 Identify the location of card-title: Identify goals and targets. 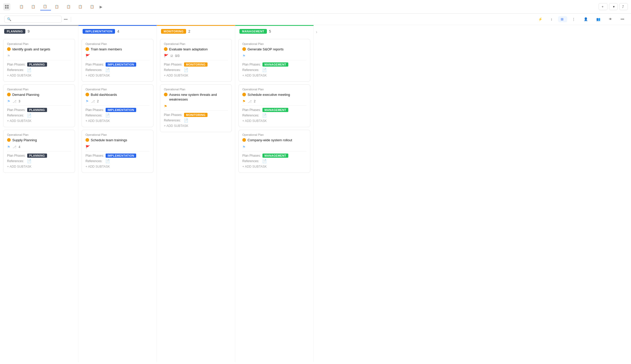
(31, 49).